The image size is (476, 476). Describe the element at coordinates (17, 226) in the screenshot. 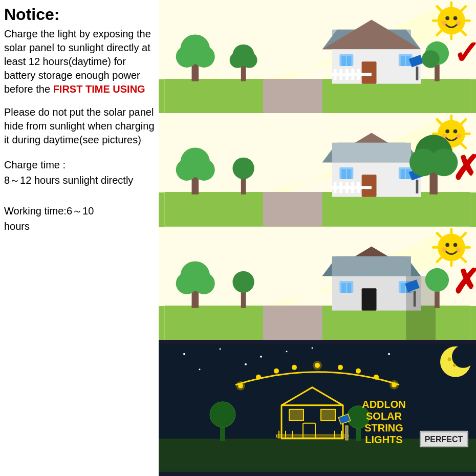

I see `hours-label: hours` at that location.